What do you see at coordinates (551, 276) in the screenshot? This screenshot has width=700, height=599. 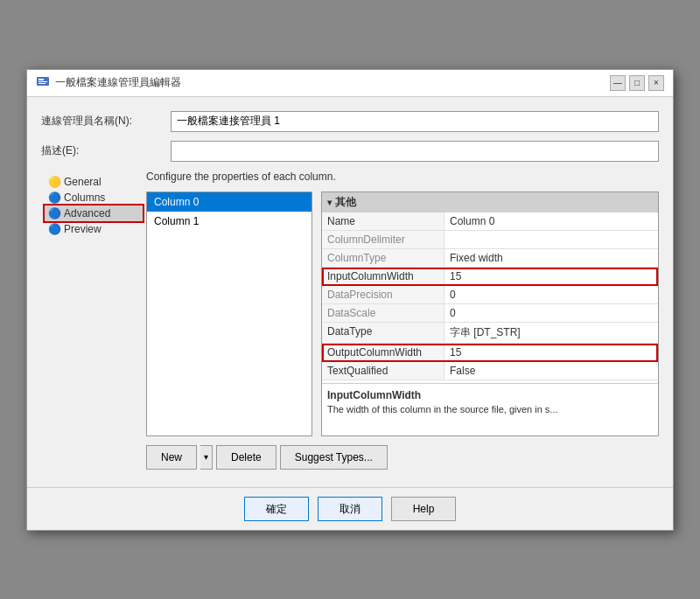 I see `prop-value-inputcolwidth: 15` at bounding box center [551, 276].